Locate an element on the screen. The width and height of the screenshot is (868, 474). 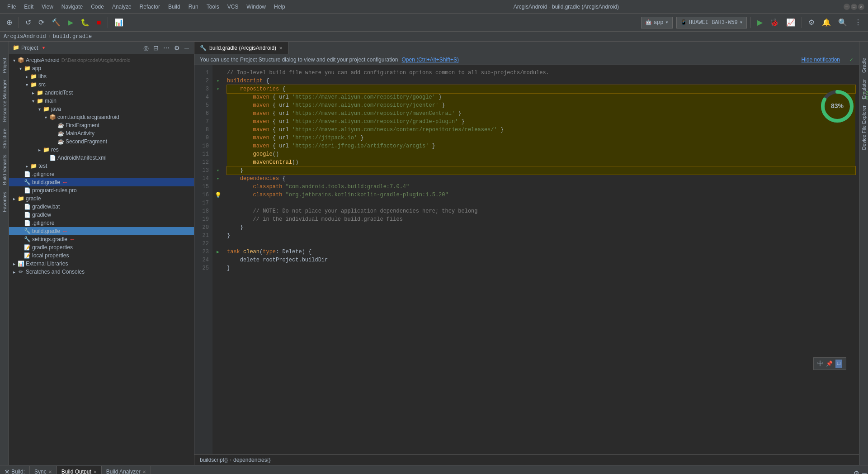
build-analyzer-tab-close: ✕ is located at coordinates (144, 472).